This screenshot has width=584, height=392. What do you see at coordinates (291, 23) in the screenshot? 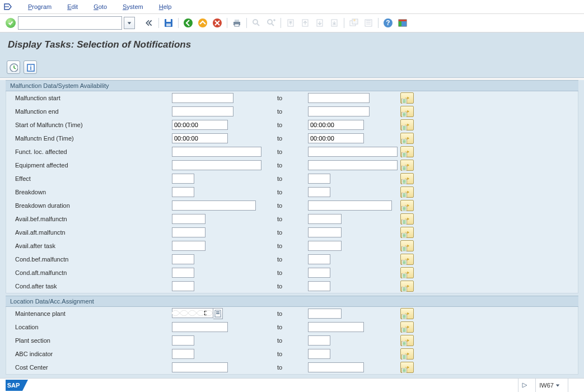
I see `first-page-button` at bounding box center [291, 23].